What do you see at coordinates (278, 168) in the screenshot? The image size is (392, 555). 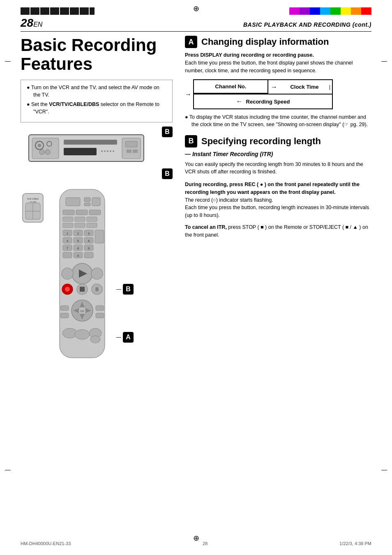 I see `section-b-intro: You can easily specify the recording len…` at bounding box center [278, 168].